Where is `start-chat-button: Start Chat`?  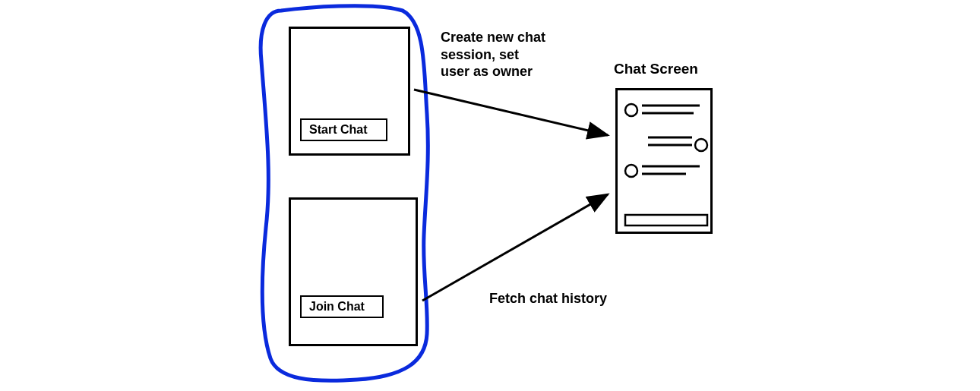
start-chat-button: Start Chat is located at coordinates (343, 130).